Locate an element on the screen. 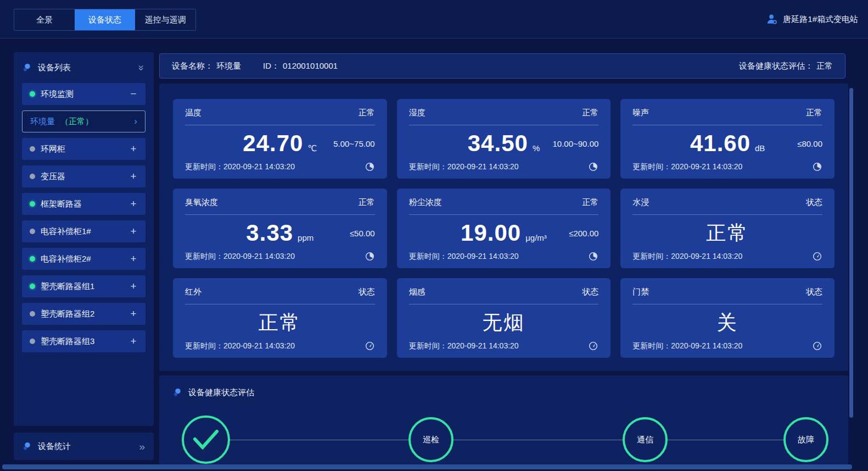  sidebar-item-transformer: 变压器 + is located at coordinates (83, 176).